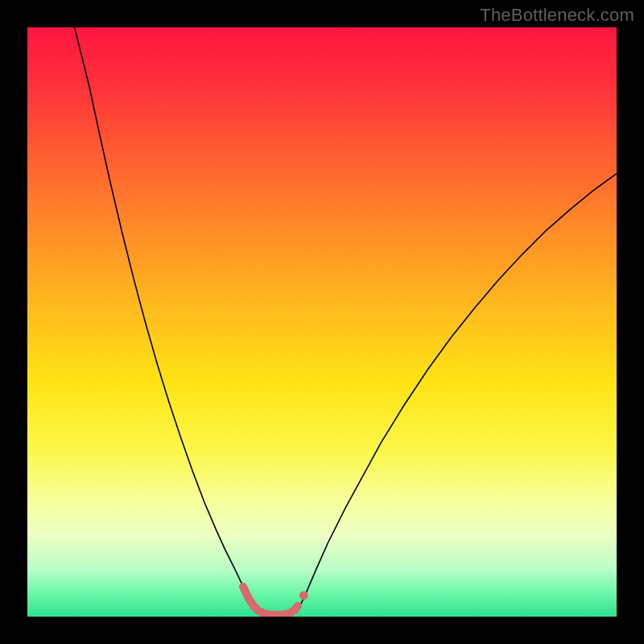 The image size is (644, 644). I want to click on marker-highlight-end-dot, so click(304, 596).